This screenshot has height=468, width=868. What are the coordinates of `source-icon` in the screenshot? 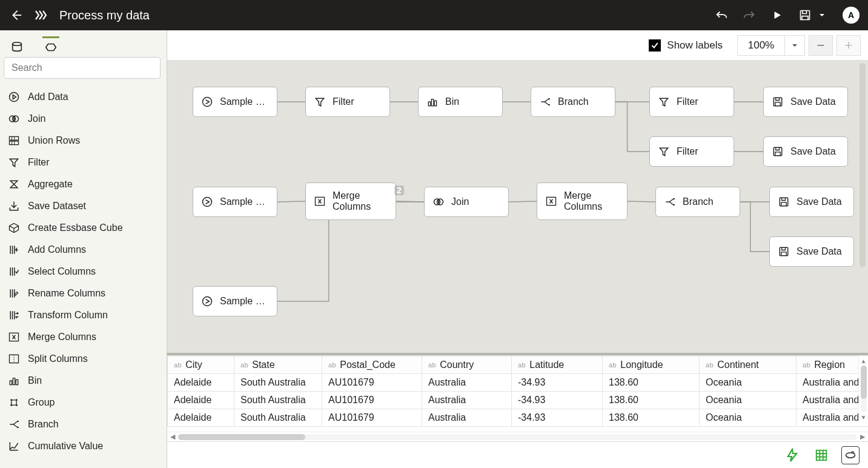 It's located at (207, 202).